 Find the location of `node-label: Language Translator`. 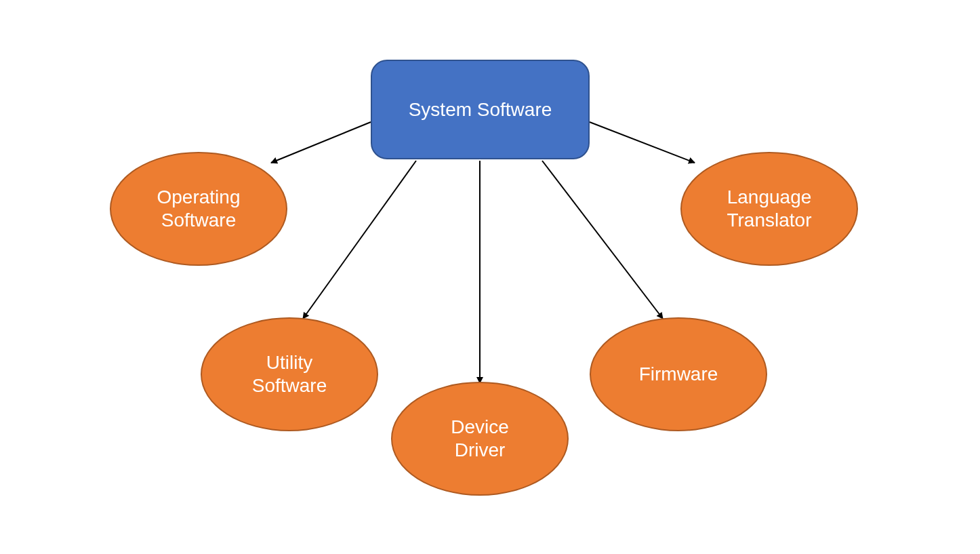

node-label: Language Translator is located at coordinates (769, 209).